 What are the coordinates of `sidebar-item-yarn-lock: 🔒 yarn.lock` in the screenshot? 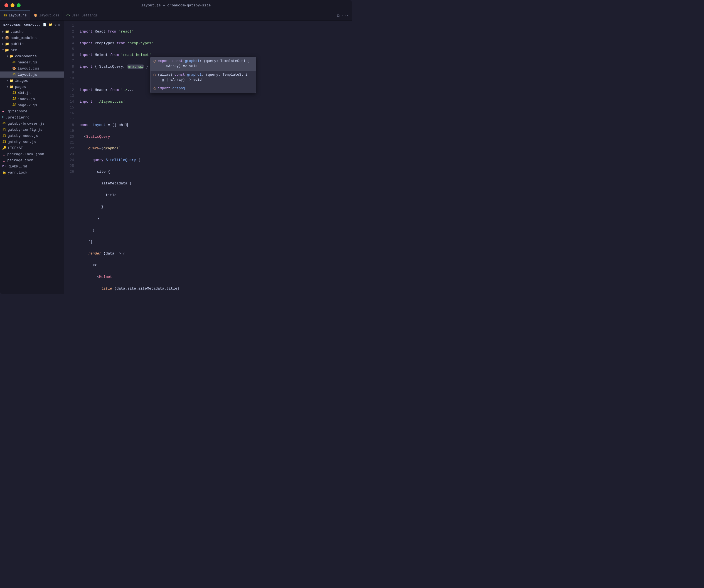 It's located at (32, 173).